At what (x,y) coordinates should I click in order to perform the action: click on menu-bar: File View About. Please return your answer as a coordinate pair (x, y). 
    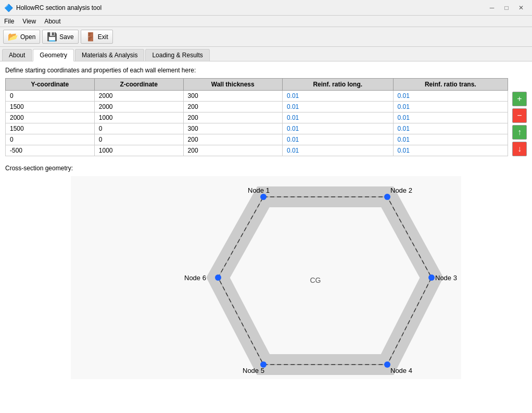
    Looking at the image, I should click on (266, 21).